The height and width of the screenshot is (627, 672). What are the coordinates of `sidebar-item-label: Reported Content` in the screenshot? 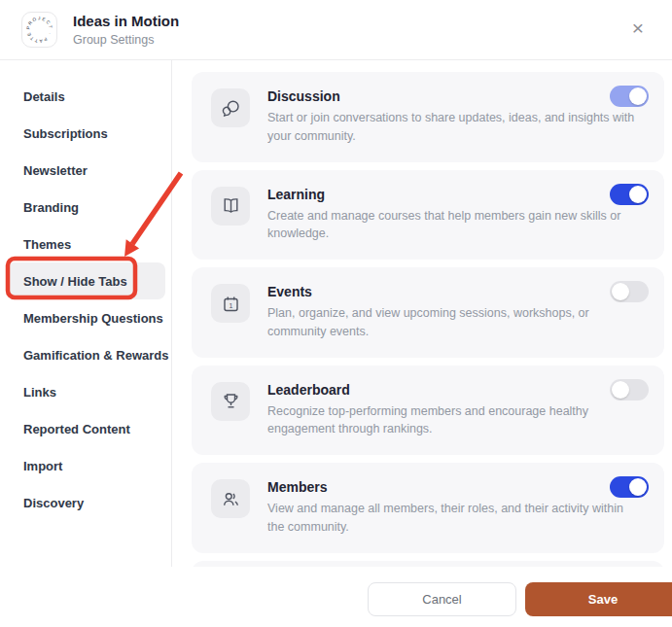 It's located at (77, 430).